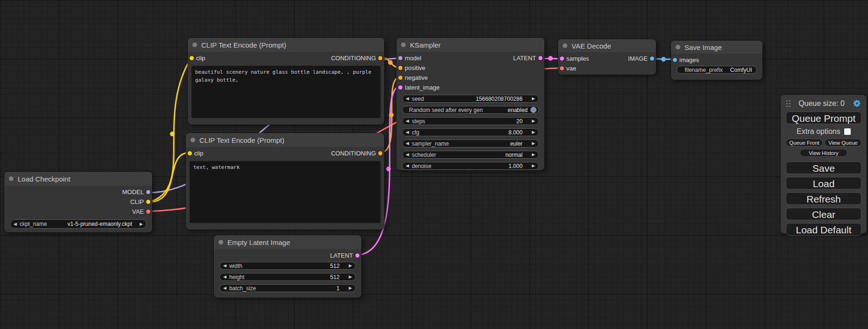 The width and height of the screenshot is (868, 329). Describe the element at coordinates (335, 277) in the screenshot. I see `widget-value: 512` at that location.